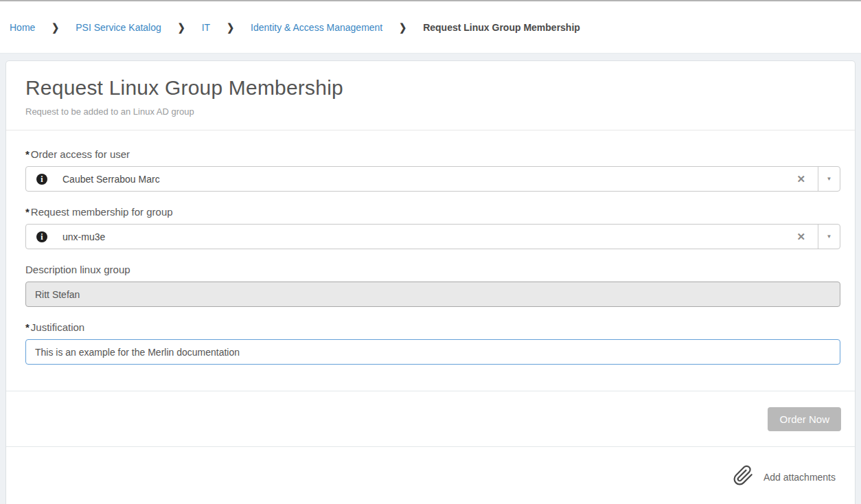 The width and height of the screenshot is (861, 504). What do you see at coordinates (430, 96) in the screenshot?
I see `form-header: Request Linux Group Membership Request t…` at bounding box center [430, 96].